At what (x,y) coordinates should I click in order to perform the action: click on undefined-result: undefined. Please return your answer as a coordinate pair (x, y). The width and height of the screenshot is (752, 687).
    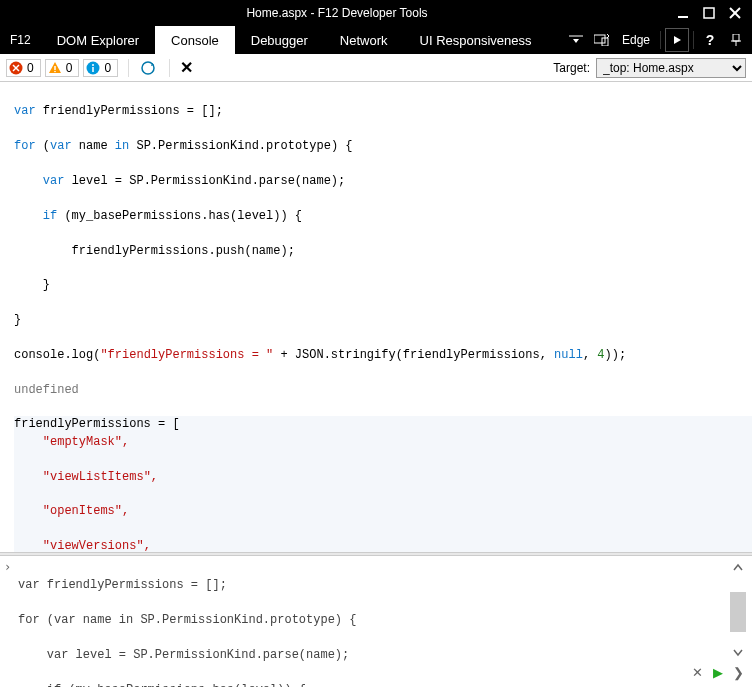
    Looking at the image, I should click on (383, 390).